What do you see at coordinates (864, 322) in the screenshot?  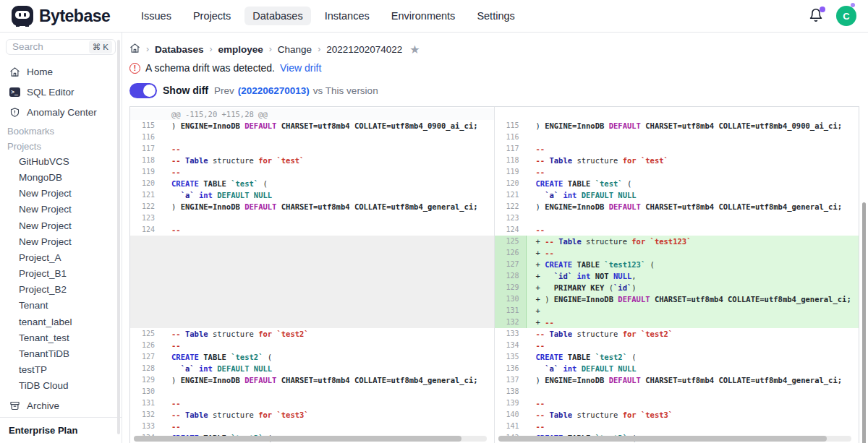 I see `page-vertical-scrollbar` at bounding box center [864, 322].